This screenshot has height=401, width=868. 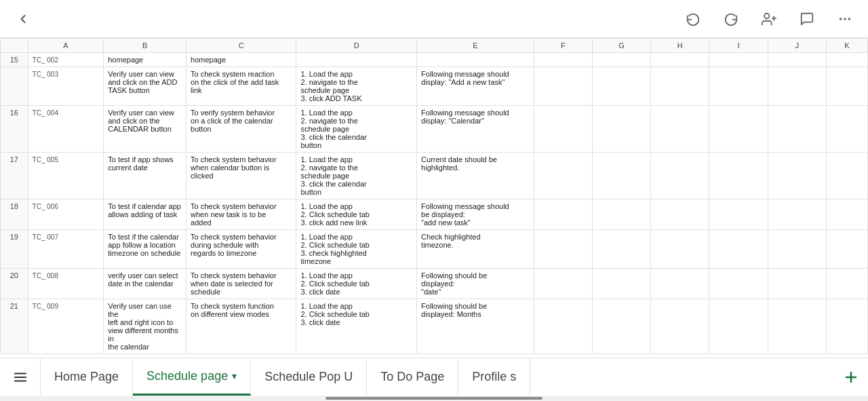 I want to click on col-header-j: J, so click(x=797, y=46).